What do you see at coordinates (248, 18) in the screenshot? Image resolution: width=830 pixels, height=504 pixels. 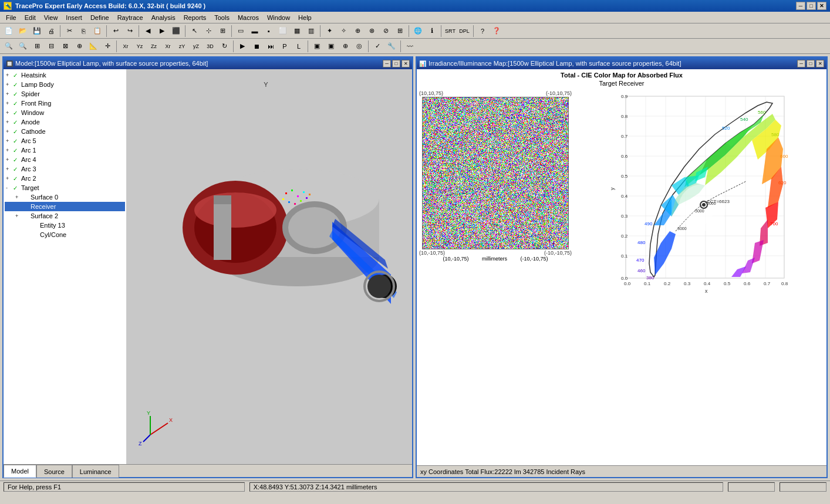 I see `menu-macros: Macros` at bounding box center [248, 18].